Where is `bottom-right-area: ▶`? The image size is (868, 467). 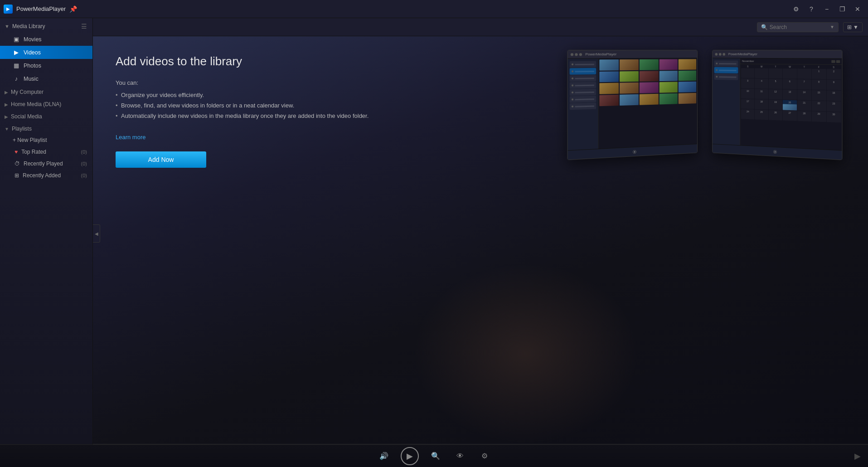
bottom-right-area: ▶ is located at coordinates (858, 456).